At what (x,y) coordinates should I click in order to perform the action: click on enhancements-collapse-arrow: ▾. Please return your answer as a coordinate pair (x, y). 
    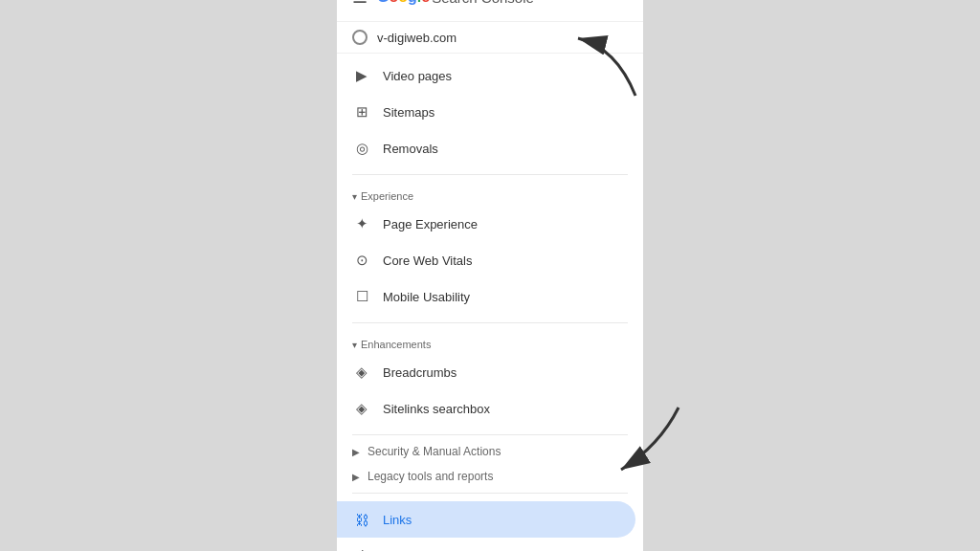
    Looking at the image, I should click on (354, 344).